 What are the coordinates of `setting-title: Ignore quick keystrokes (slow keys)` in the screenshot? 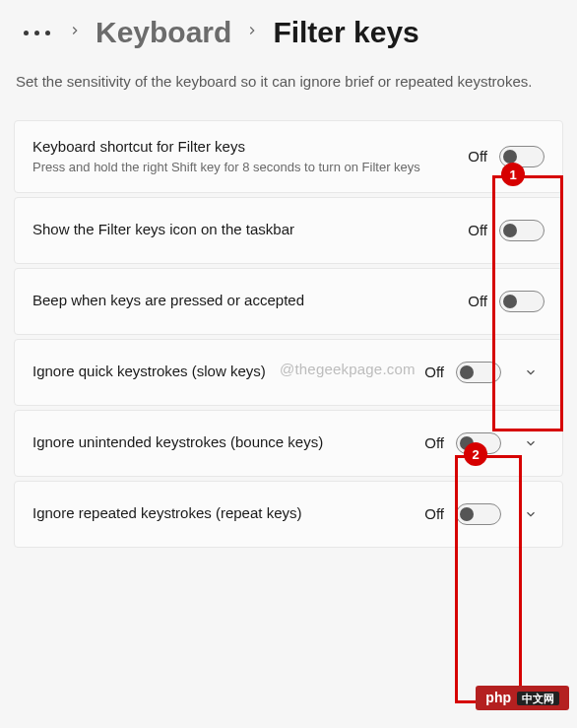 It's located at (223, 371).